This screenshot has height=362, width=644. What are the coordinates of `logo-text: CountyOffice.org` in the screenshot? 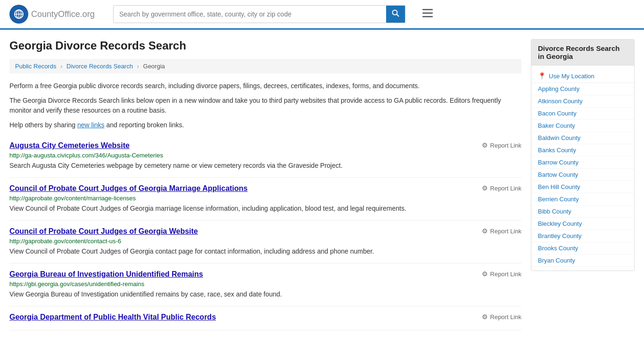 It's located at (63, 14).